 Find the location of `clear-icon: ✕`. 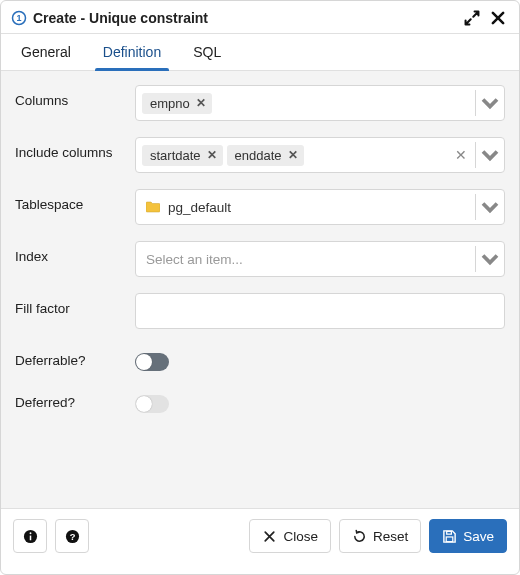

clear-icon: ✕ is located at coordinates (461, 155).